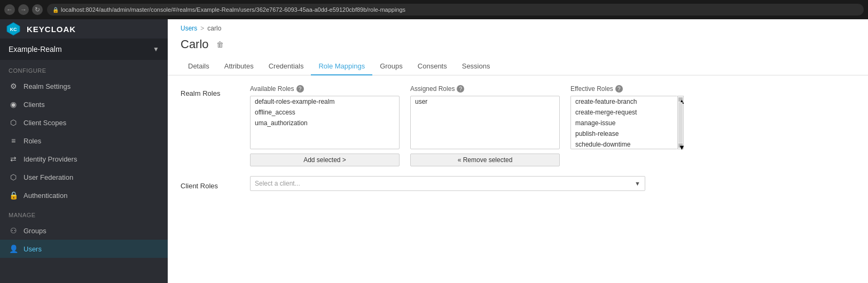  I want to click on configure-section-label: Configure, so click(84, 68).